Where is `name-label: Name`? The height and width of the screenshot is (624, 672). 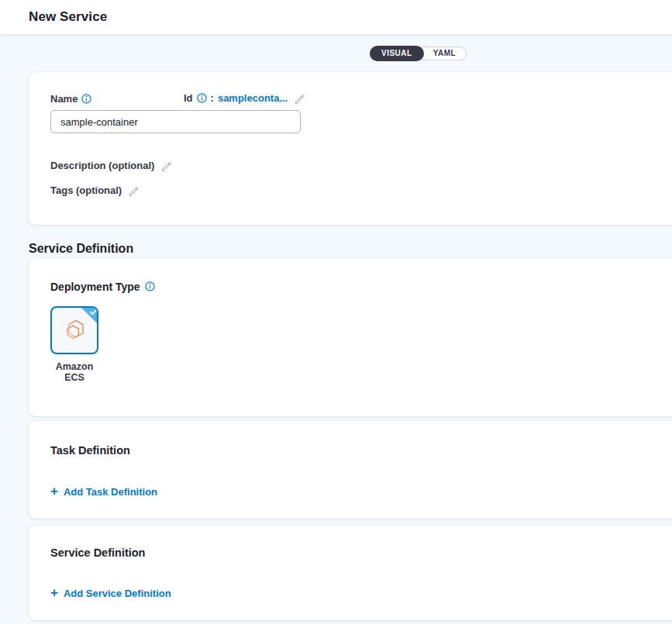 name-label: Name is located at coordinates (71, 99).